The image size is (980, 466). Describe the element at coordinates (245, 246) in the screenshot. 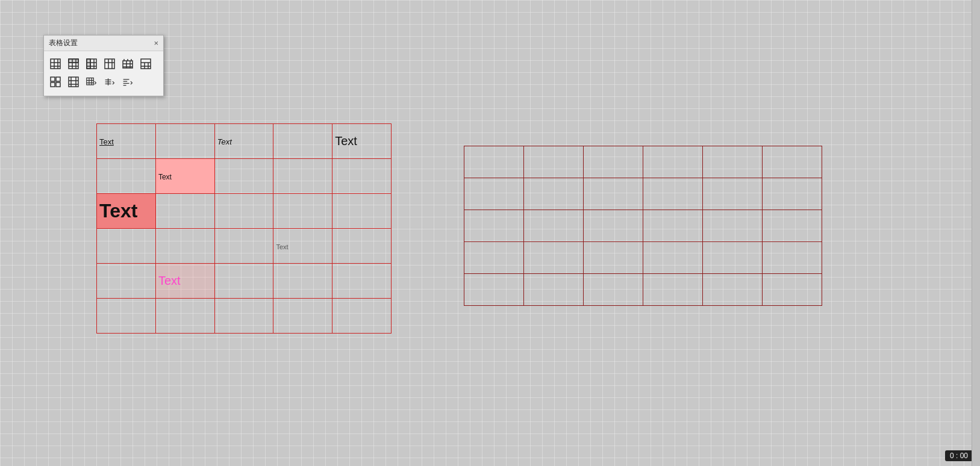

I see `table-row: Text` at that location.